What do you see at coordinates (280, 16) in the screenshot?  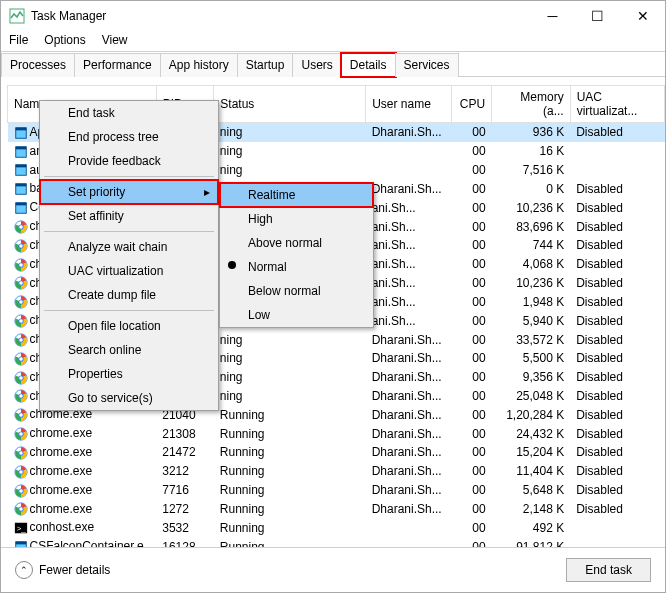 I see `window-title: Task Manager` at bounding box center [280, 16].